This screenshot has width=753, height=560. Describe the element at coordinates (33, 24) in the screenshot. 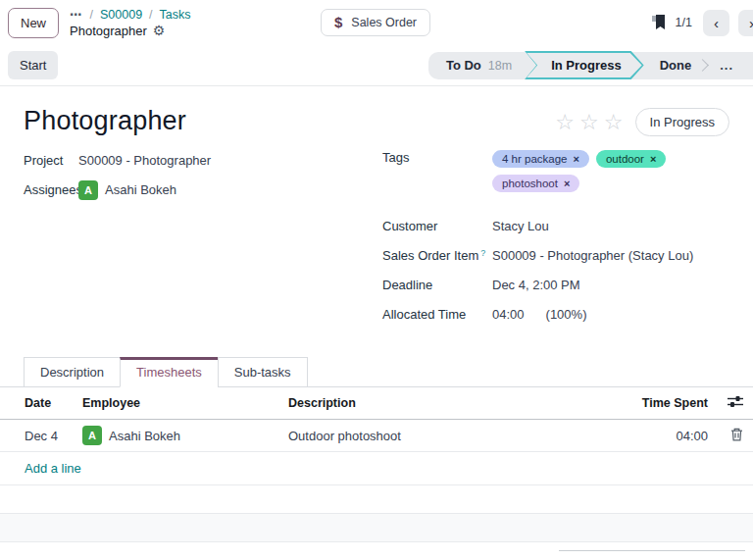

I see `new-button: New` at that location.